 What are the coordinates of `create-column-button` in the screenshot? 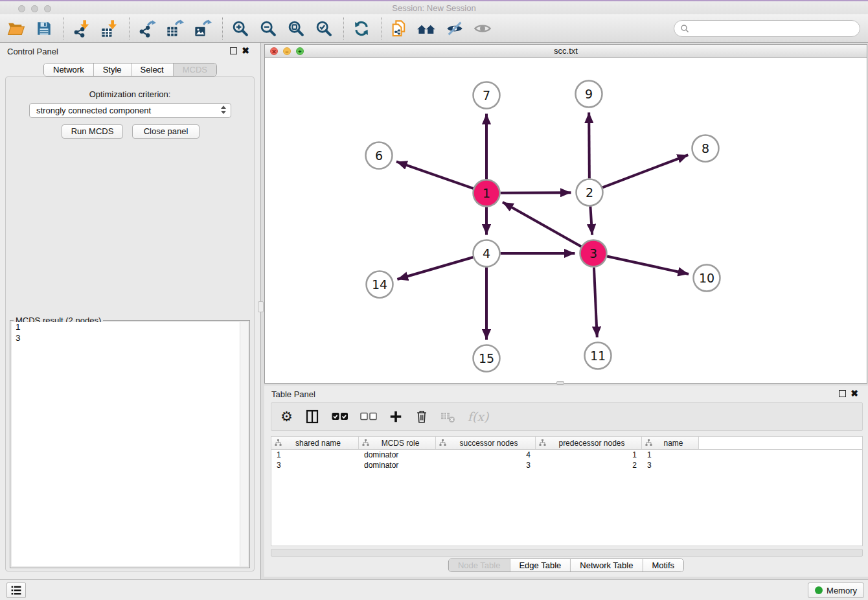 It's located at (396, 417).